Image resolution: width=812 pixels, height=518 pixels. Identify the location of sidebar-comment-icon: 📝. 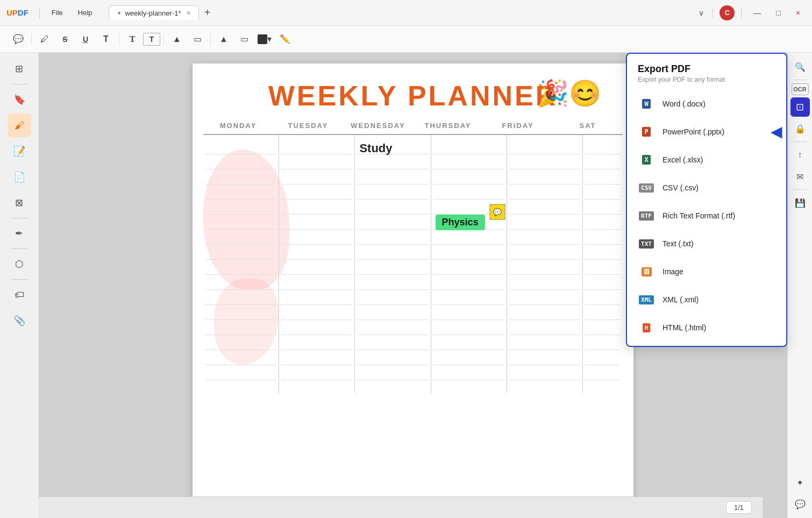
(19, 151).